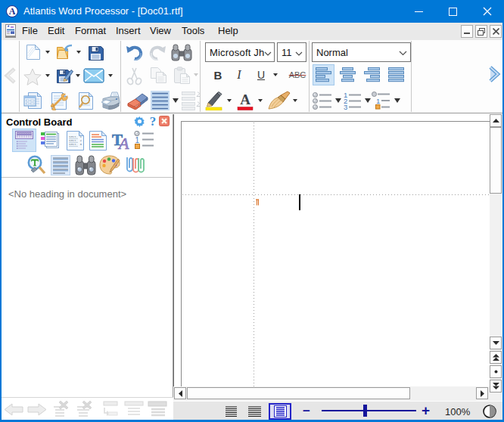 The height and width of the screenshot is (422, 504). What do you see at coordinates (79, 52) in the screenshot?
I see `open-menu-button` at bounding box center [79, 52].